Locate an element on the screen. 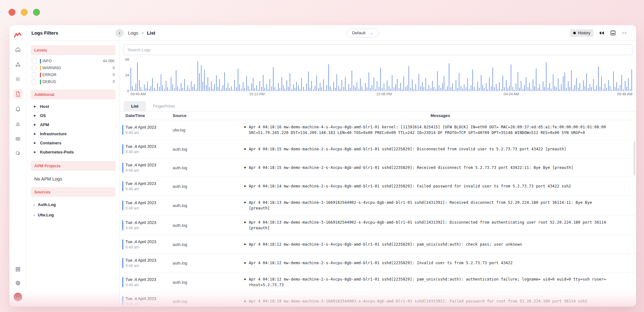  theme-toggle-icon is located at coordinates (18, 153).